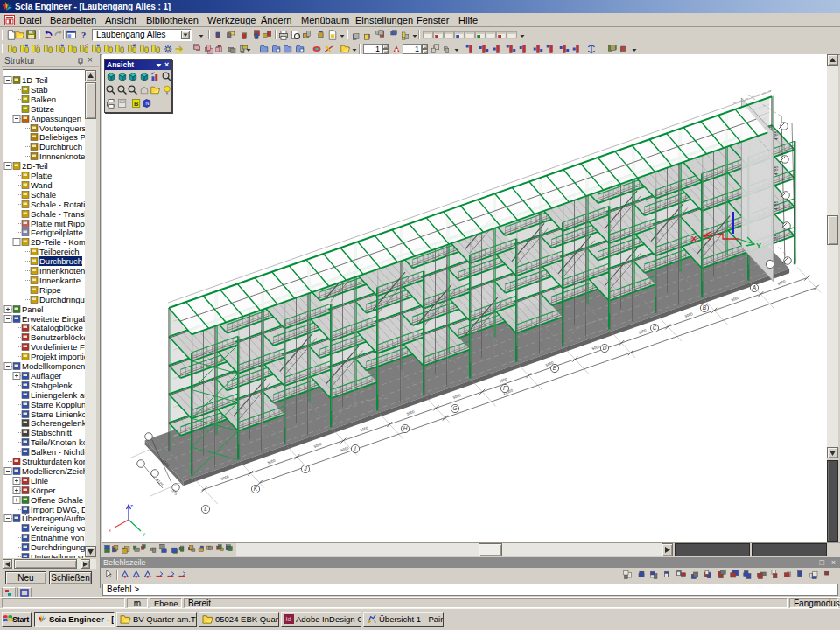 This screenshot has width=840, height=630. I want to click on svg-text: L, so click(206, 509).